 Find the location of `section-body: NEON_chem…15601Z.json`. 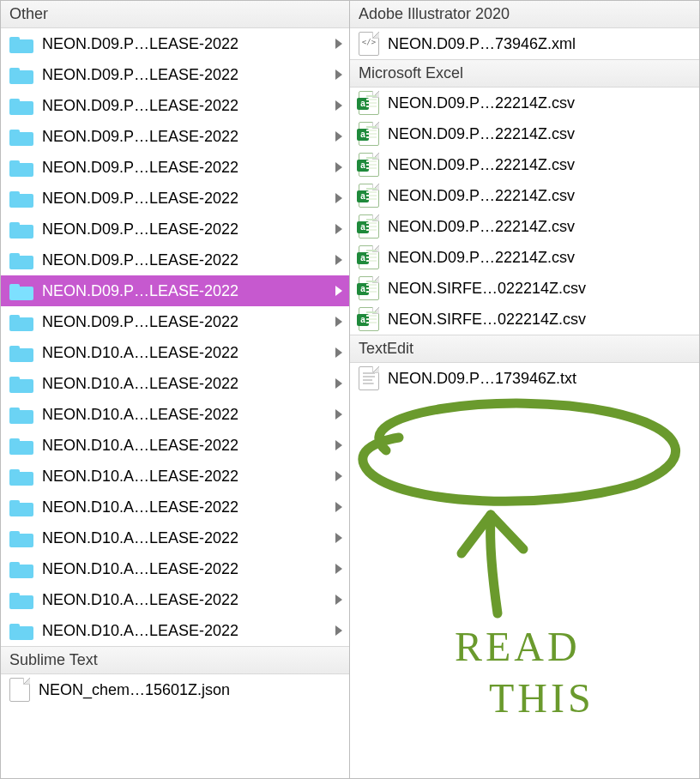

section-body: NEON_chem…15601Z.json is located at coordinates (175, 690).